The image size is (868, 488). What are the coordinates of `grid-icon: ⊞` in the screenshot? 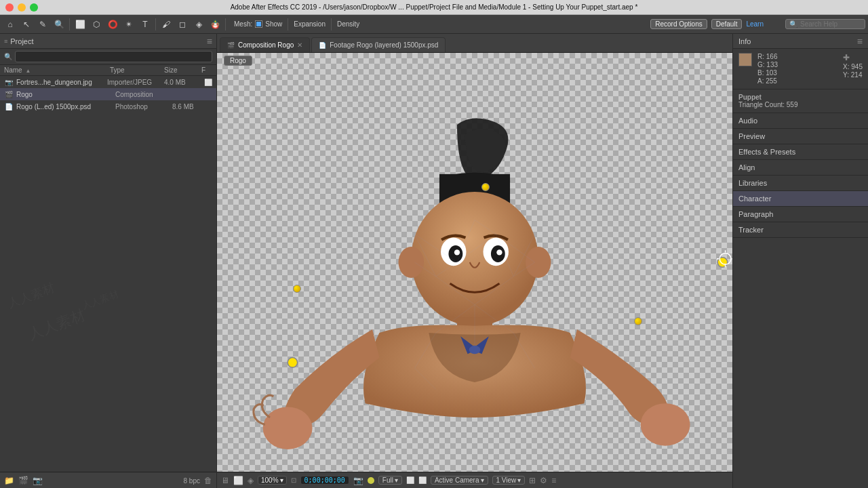 It's located at (532, 481).